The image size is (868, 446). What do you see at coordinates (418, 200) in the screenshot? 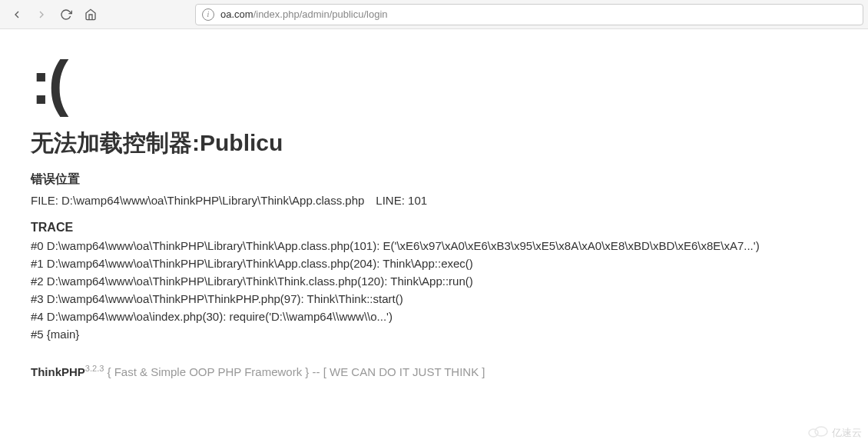
I see `line-number: 101` at bounding box center [418, 200].